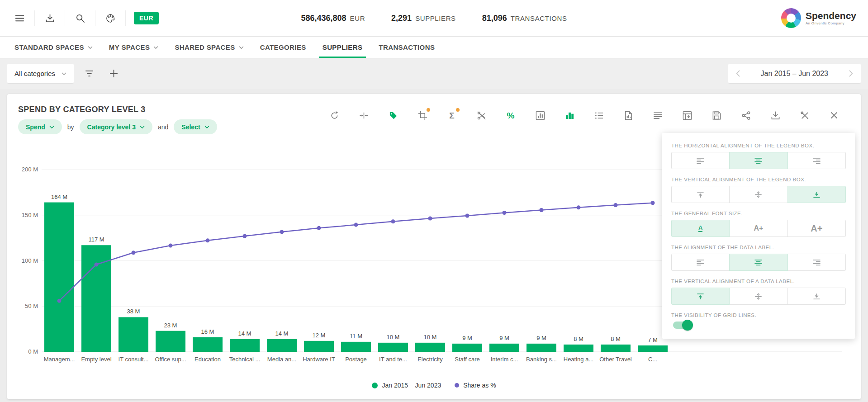  Describe the element at coordinates (114, 74) in the screenshot. I see `add-icon` at that location.